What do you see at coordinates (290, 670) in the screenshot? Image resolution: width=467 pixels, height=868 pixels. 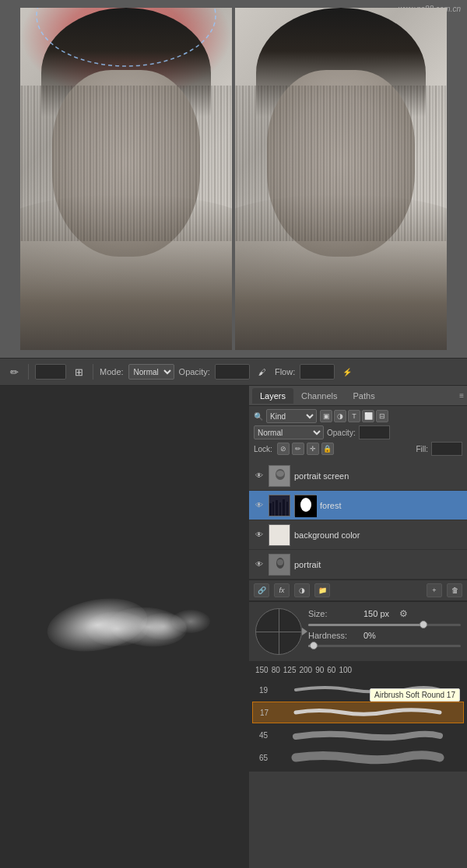 I see `preset-size-125: 125` at bounding box center [290, 670].